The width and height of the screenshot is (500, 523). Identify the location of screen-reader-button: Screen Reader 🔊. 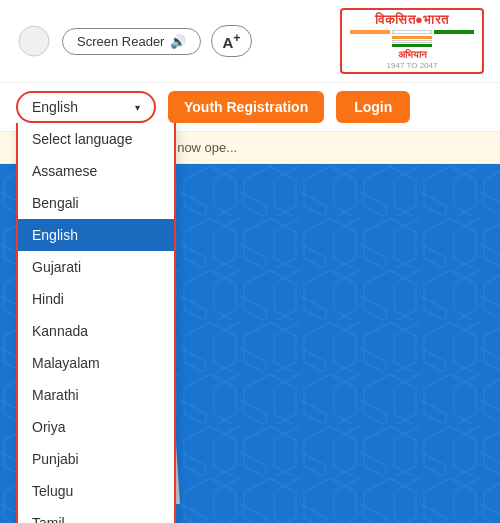
(132, 42).